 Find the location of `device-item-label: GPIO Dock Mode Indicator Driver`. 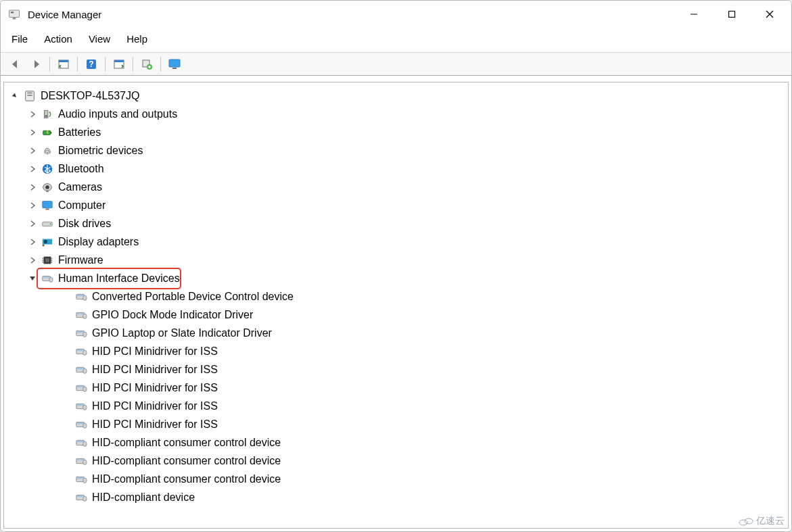

device-item-label: GPIO Dock Mode Indicator Driver is located at coordinates (172, 315).